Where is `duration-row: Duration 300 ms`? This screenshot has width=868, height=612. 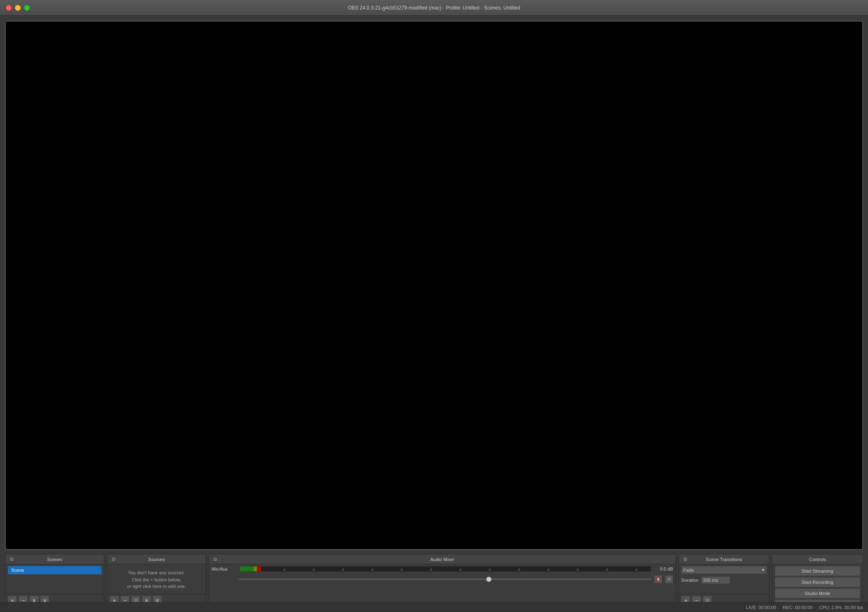 duration-row: Duration 300 ms is located at coordinates (724, 580).